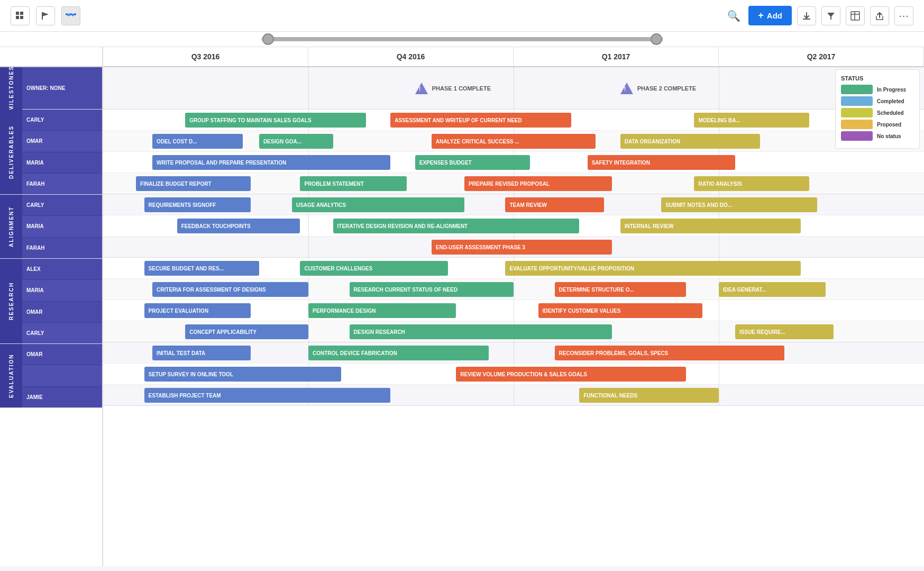 This screenshot has height=571, width=924. I want to click on add-button: + Add, so click(770, 16).